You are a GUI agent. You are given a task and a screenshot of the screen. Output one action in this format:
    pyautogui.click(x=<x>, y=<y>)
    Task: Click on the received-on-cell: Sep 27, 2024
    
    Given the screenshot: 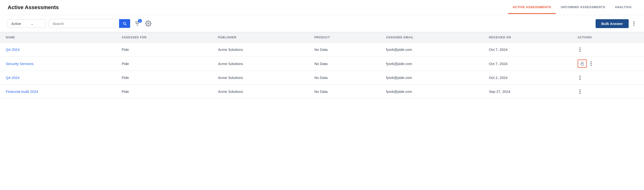 What is the action you would take?
    pyautogui.click(x=528, y=92)
    